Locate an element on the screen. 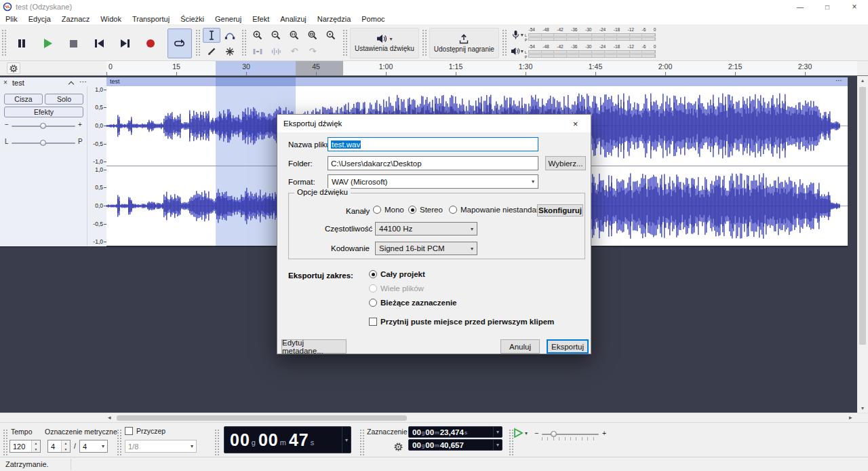  zoom-fit-project-button is located at coordinates (313, 35).